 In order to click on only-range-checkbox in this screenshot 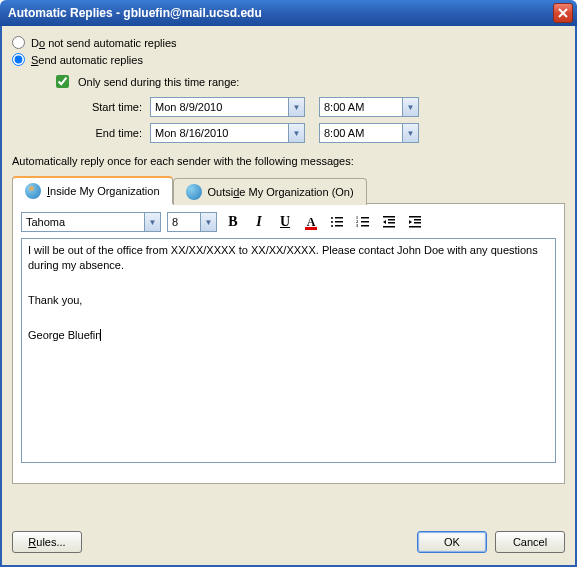, I will do `click(62, 82)`.